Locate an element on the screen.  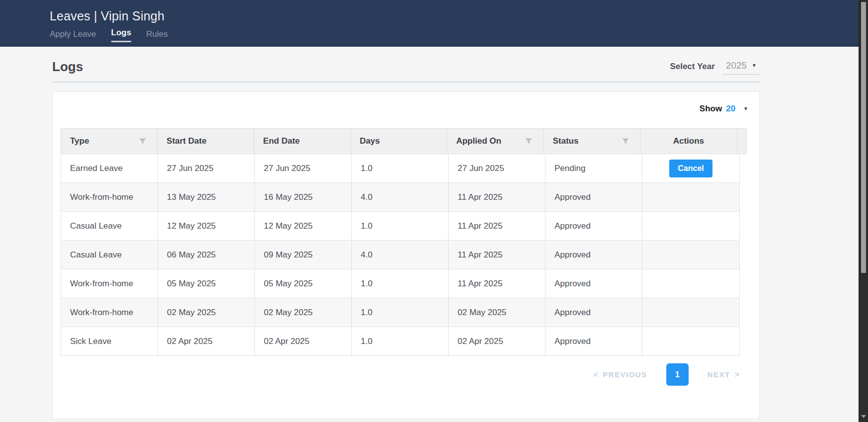
table-header-row: Type Start Date End Date Days Applied On is located at coordinates (403, 141).